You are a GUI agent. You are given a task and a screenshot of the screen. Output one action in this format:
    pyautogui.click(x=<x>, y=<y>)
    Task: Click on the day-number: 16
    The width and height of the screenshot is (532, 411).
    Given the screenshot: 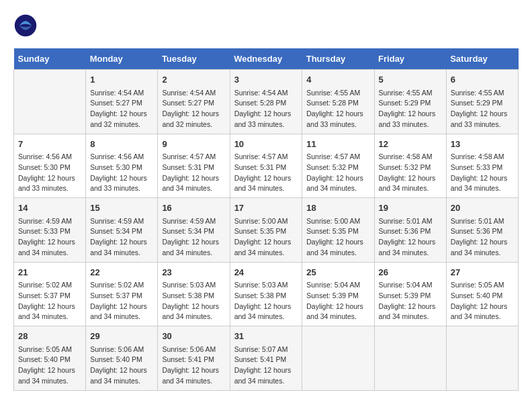 What is the action you would take?
    pyautogui.click(x=193, y=208)
    